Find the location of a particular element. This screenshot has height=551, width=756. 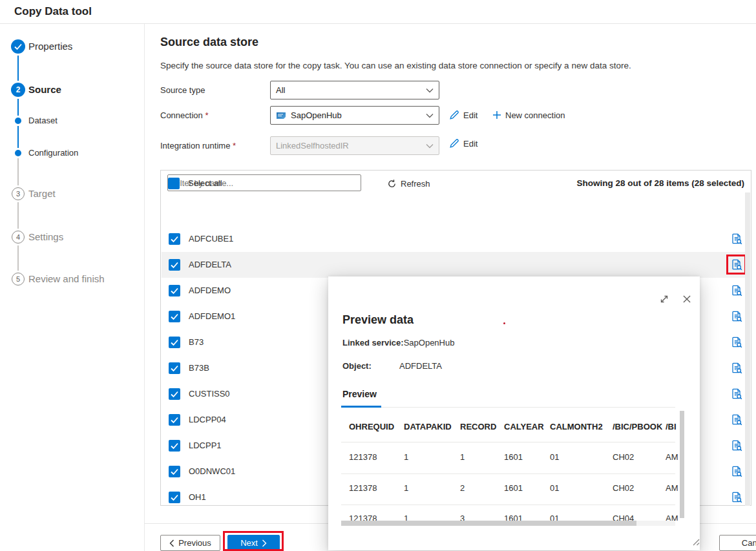

linked-service-row: Linked service:SapOpenHub is located at coordinates (398, 342).